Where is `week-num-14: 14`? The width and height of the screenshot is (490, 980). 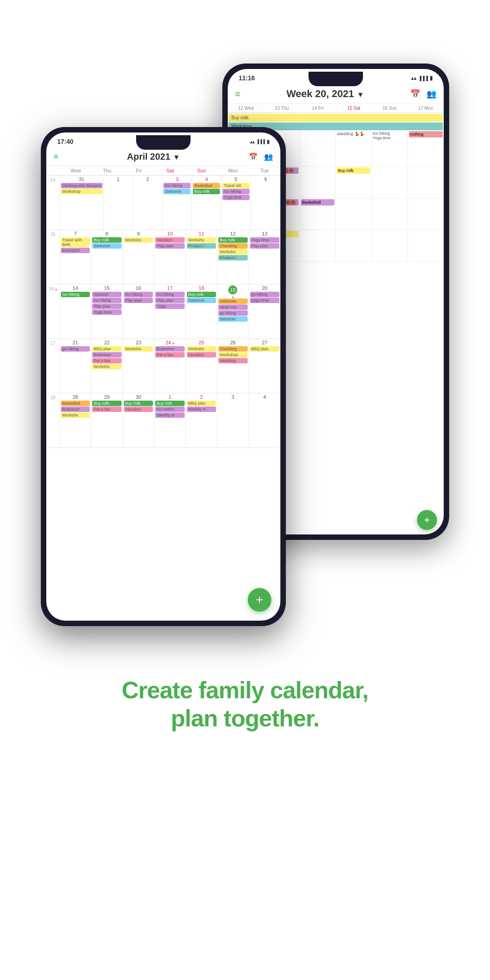 week-num-14: 14 is located at coordinates (53, 202).